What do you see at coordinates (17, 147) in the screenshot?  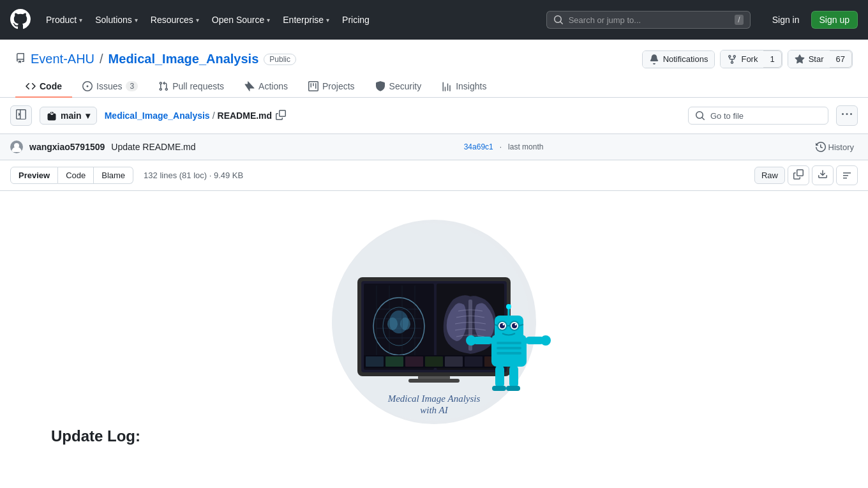 I see `avatar` at bounding box center [17, 147].